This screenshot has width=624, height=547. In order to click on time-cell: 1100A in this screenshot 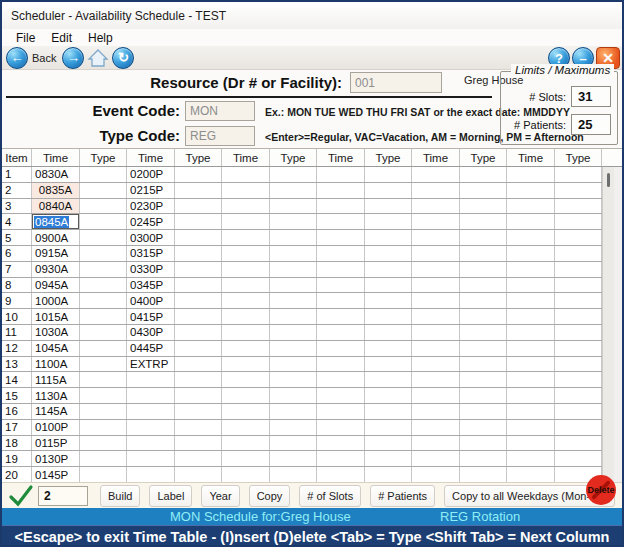, I will do `click(56, 364)`.